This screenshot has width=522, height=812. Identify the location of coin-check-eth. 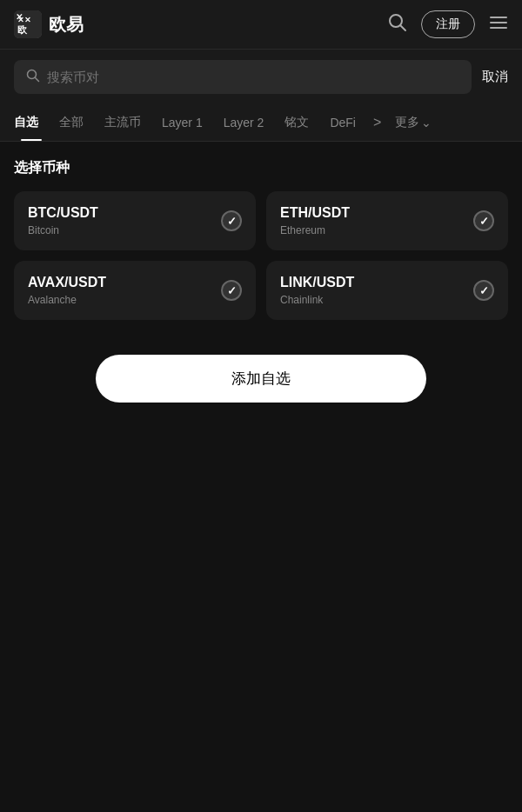
(484, 221).